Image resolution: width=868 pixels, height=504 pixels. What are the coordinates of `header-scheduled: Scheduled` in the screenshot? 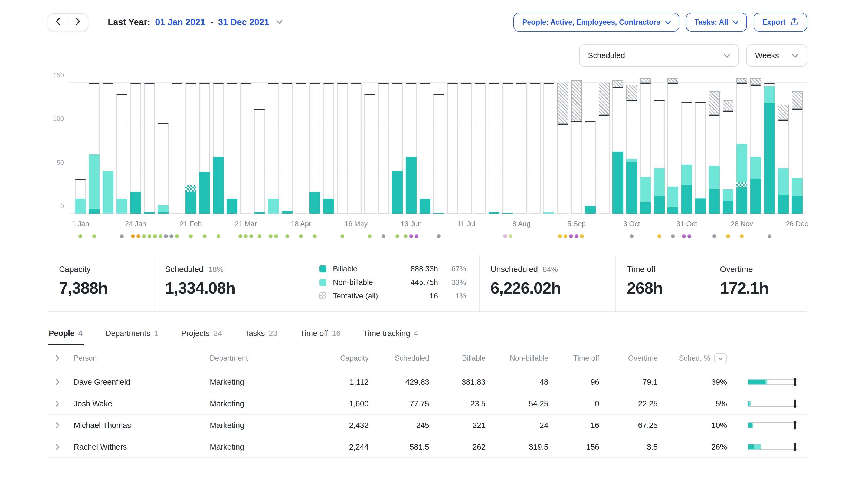 It's located at (400, 358).